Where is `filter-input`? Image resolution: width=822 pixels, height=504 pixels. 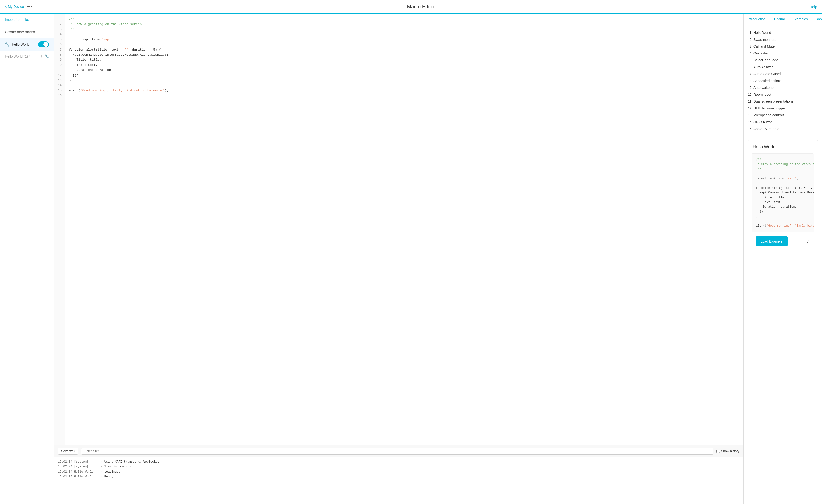 filter-input is located at coordinates (397, 451).